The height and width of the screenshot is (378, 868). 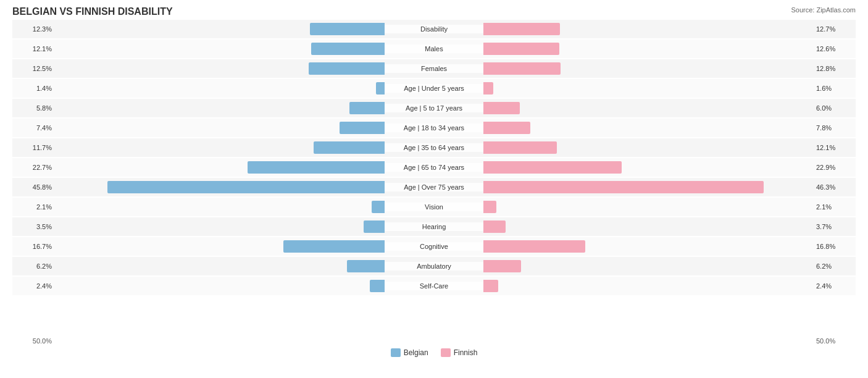 What do you see at coordinates (34, 29) in the screenshot?
I see `val-left: 12.3%` at bounding box center [34, 29].